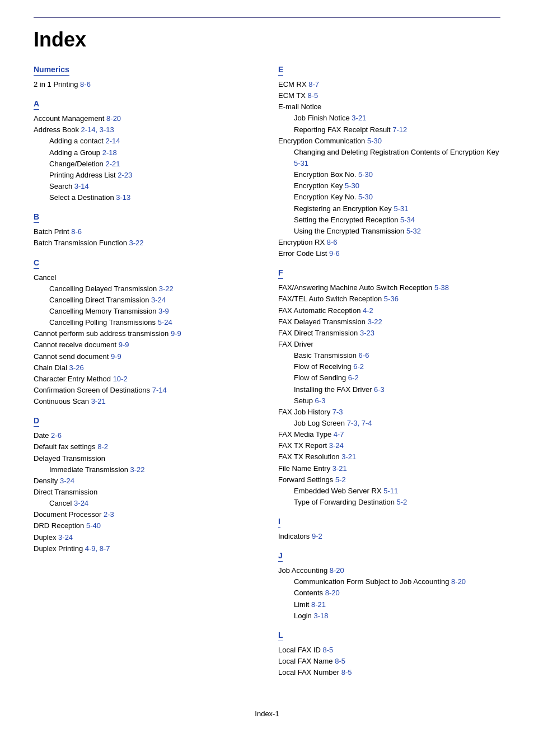 Image resolution: width=534 pixels, height=756 pixels. Describe the element at coordinates (83, 175) in the screenshot. I see `entry-text: Printing Address List` at that location.